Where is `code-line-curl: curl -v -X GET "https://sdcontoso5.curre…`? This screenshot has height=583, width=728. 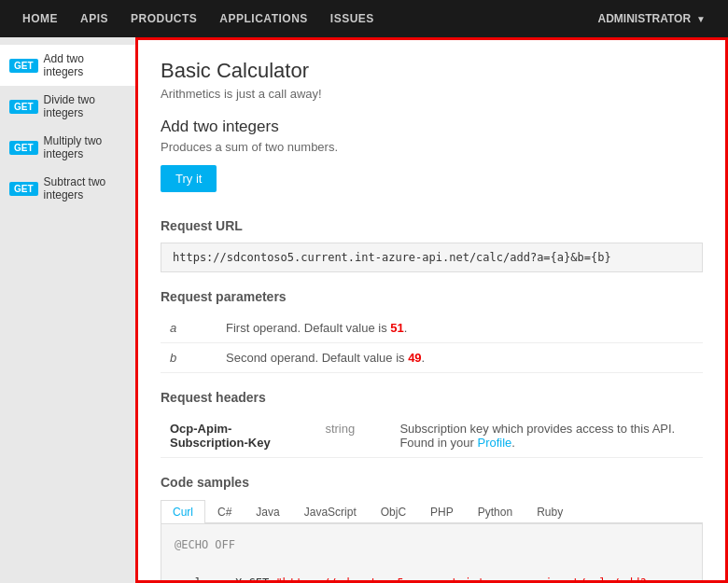 code-line-curl: curl -v -X GET "https://sdcontoso5.curre… is located at coordinates (431, 578).